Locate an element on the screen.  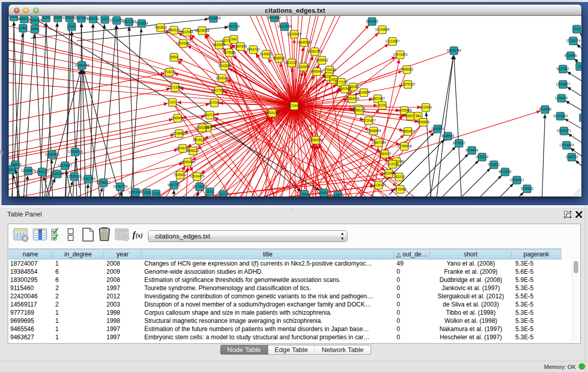
svg-text: 19166825 is located at coordinates (179, 133).